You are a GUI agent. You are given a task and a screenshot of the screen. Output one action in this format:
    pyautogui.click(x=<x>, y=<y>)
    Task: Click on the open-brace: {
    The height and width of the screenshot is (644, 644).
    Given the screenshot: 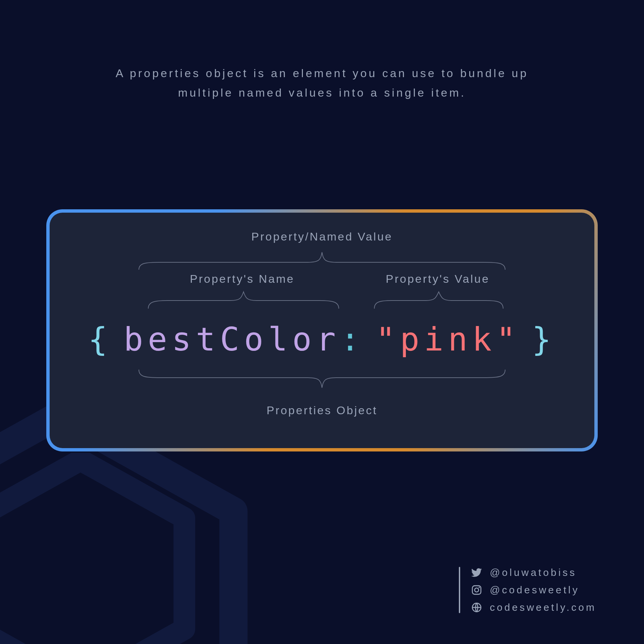 What is the action you would take?
    pyautogui.click(x=100, y=339)
    